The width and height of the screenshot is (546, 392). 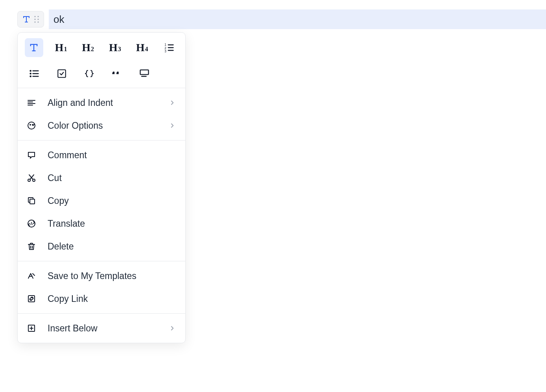 What do you see at coordinates (31, 103) in the screenshot?
I see `align-left-icon` at bounding box center [31, 103].